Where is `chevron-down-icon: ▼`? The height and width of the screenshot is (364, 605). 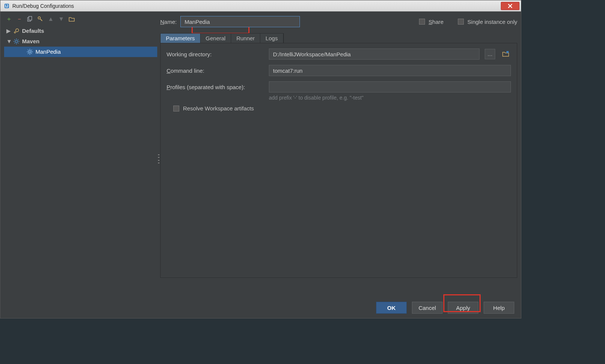 chevron-down-icon: ▼ is located at coordinates (9, 41).